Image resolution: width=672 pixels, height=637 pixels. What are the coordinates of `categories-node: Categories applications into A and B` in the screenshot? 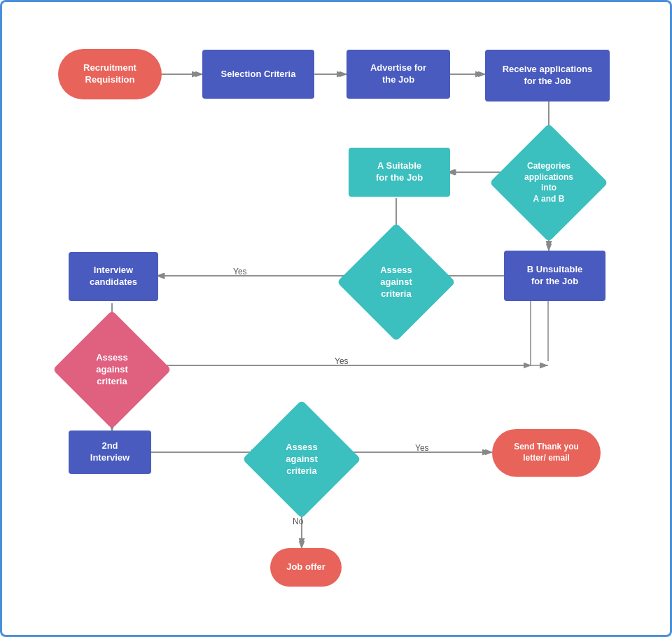 It's located at (549, 183).